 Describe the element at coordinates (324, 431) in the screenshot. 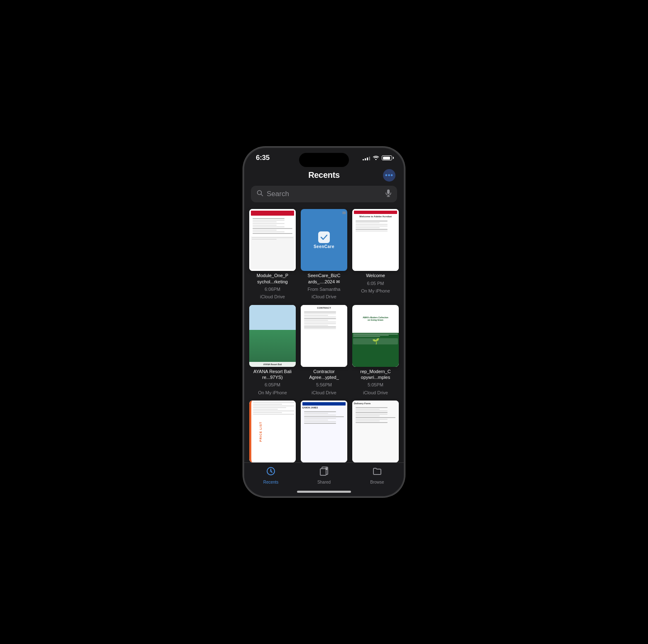

I see `grid-row-3: PRICE LIST Sunsetbalifamil yhire.priceli…` at that location.